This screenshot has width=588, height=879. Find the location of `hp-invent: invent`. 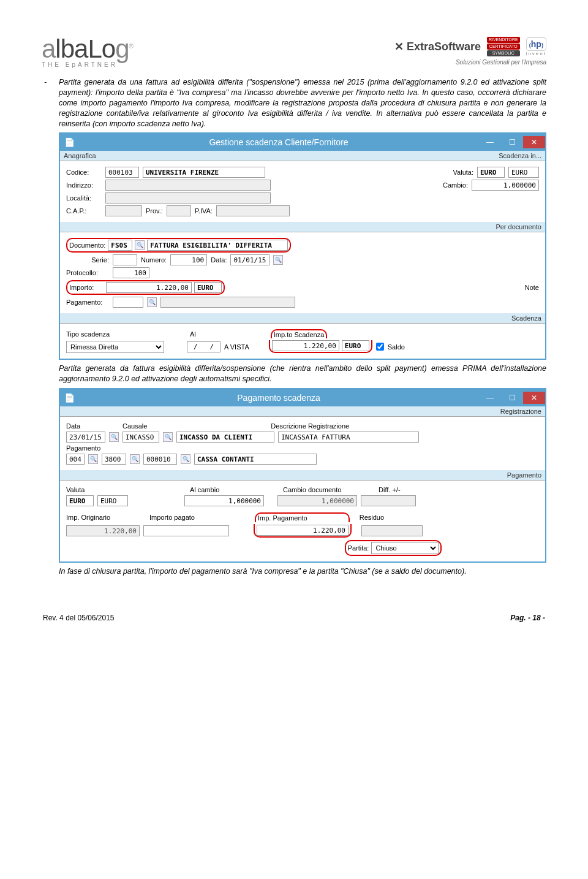

hp-invent: invent is located at coordinates (537, 54).